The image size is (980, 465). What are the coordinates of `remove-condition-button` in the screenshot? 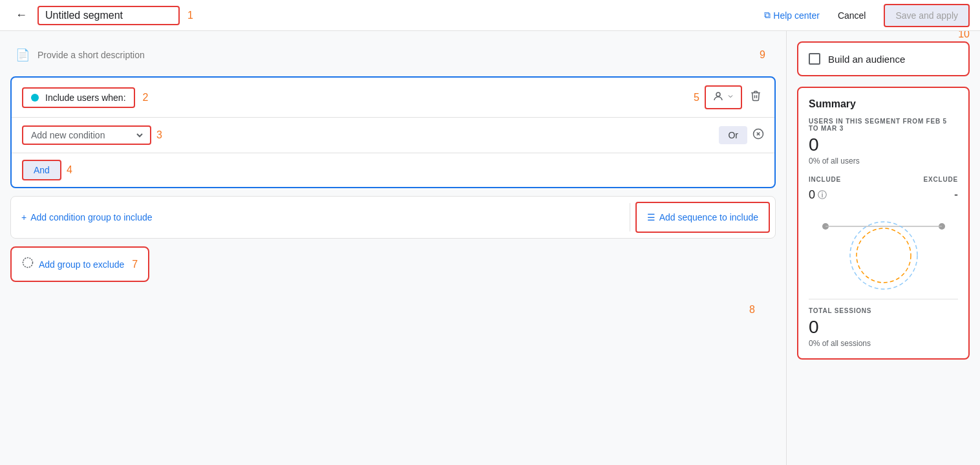 It's located at (758, 136).